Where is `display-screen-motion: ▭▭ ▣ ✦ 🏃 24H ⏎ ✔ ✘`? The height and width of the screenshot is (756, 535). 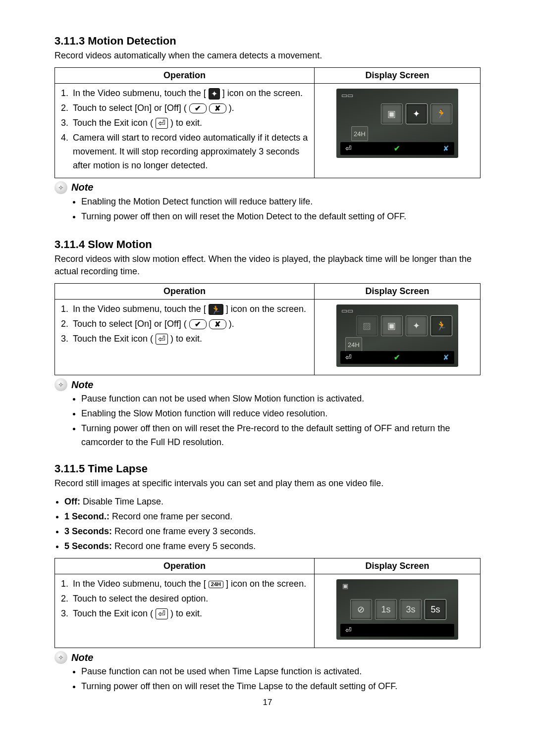 display-screen-motion: ▭▭ ▣ ✦ 🏃 24H ⏎ ✔ ✘ is located at coordinates (397, 123).